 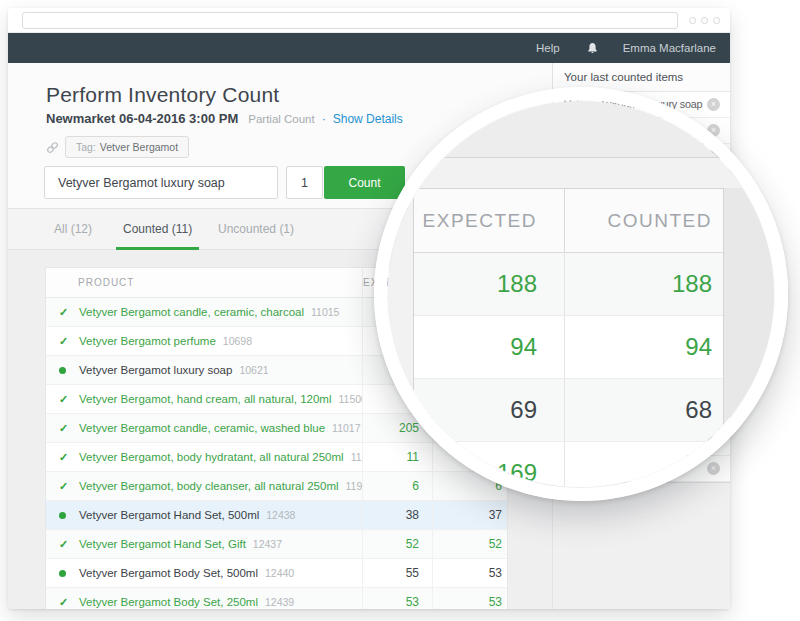 I want to click on expected-value: 205, so click(x=397, y=428).